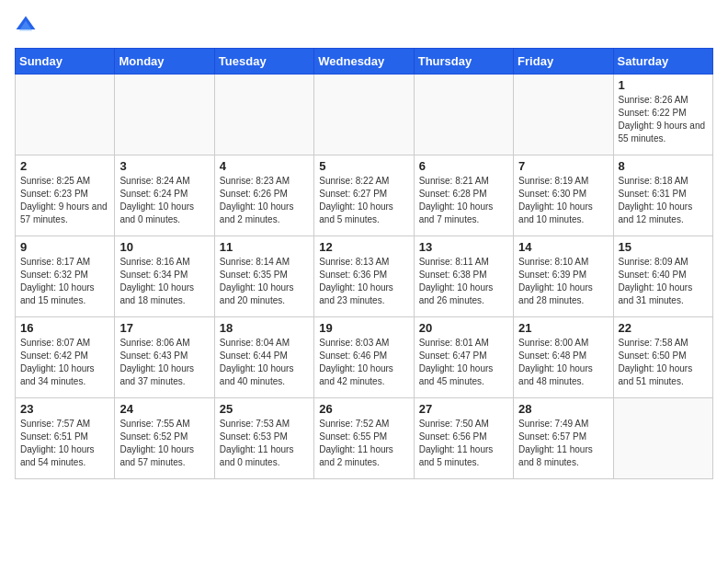  What do you see at coordinates (265, 327) in the screenshot?
I see `day-number: 18` at bounding box center [265, 327].